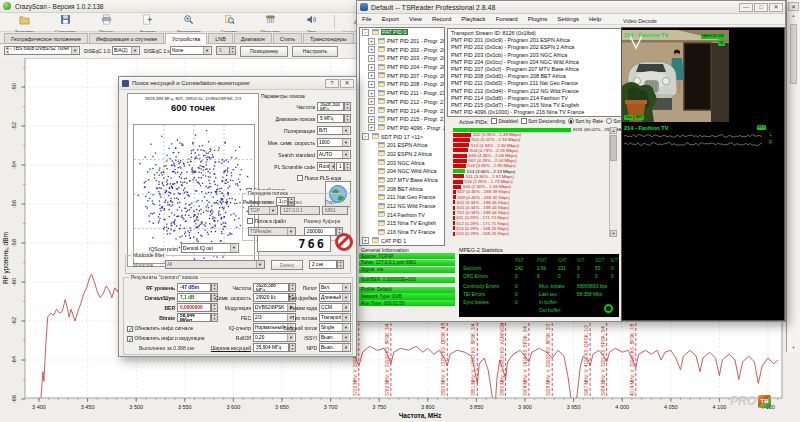 The image size is (800, 422). What do you see at coordinates (42, 50) in the screenshot?
I see `tuner-select: 4 - TBS 6908 DVBS/S2 Tuner 3▼` at bounding box center [42, 50].